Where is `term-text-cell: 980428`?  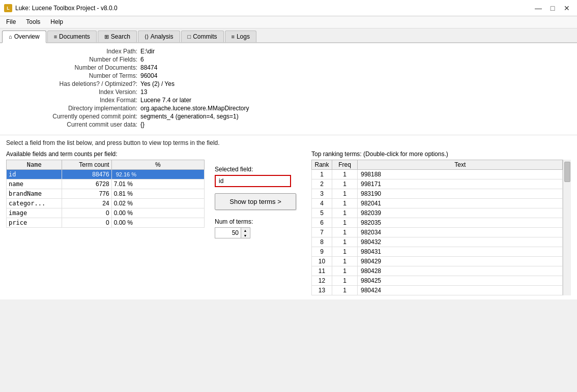
term-text-cell: 980428 is located at coordinates (460, 272).